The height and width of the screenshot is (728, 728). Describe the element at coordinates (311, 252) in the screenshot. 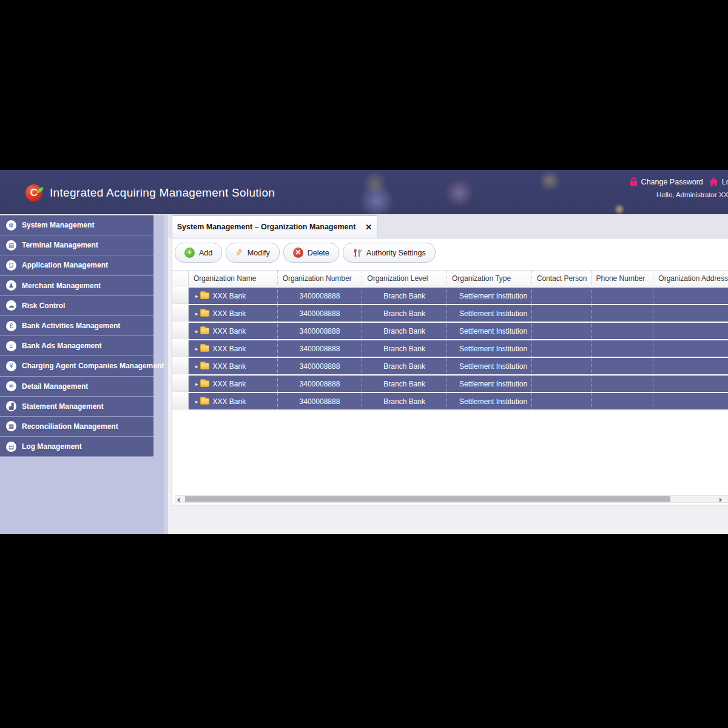

I see `delete-button: ✕ Delete` at that location.